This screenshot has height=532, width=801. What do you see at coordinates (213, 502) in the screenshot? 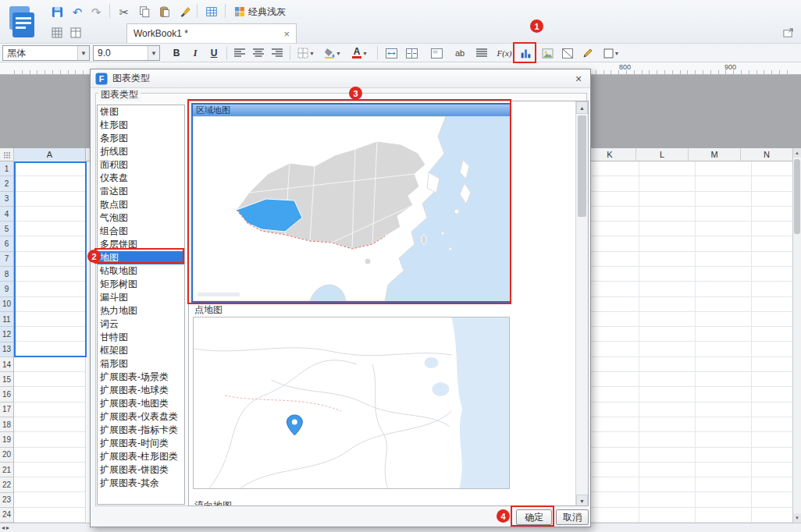
I see `subtype-flow-map-label: 流向地图` at bounding box center [213, 502].